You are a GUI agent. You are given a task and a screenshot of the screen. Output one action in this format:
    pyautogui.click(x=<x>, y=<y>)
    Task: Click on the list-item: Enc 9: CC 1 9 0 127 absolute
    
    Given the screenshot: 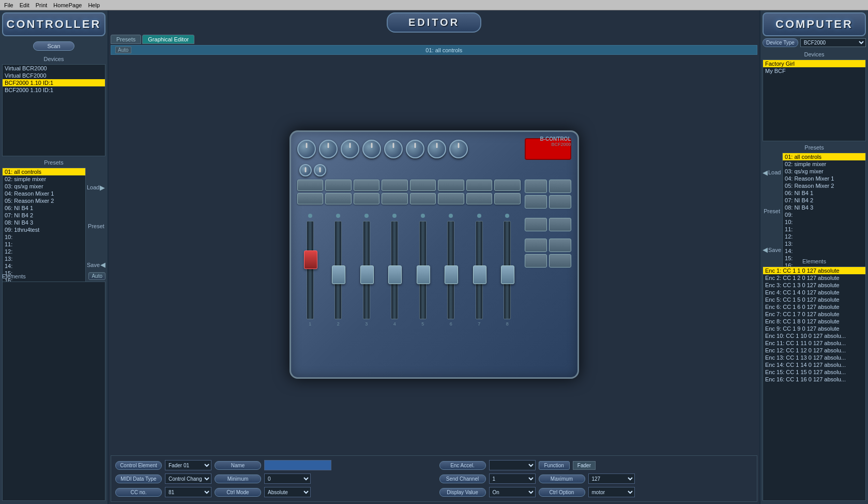 What is the action you would take?
    pyautogui.click(x=814, y=329)
    